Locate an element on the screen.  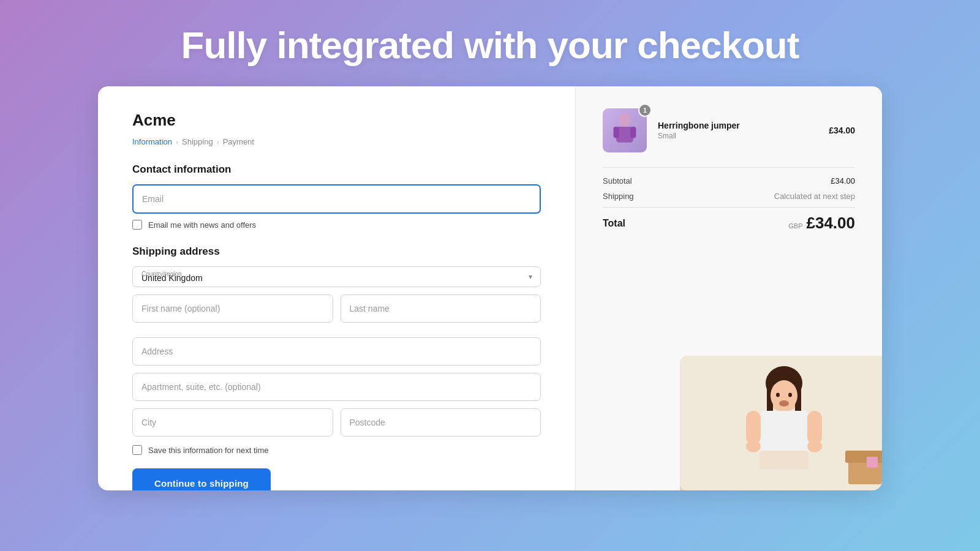
currency-code: GBP is located at coordinates (795, 226).